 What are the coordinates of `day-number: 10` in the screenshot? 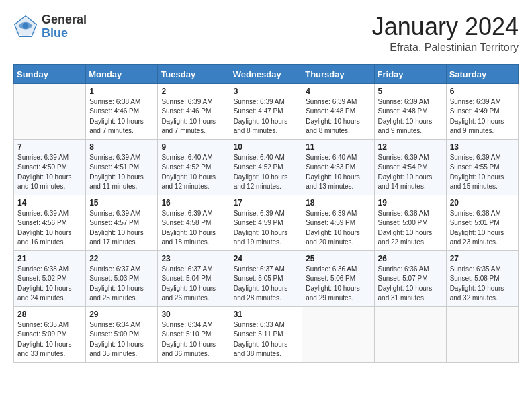 It's located at (266, 147).